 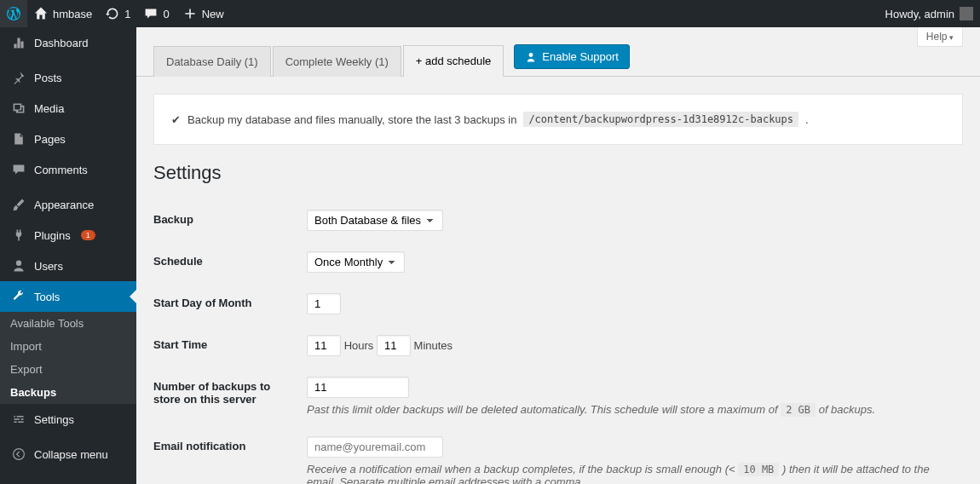 I want to click on updates-count: 1, so click(x=128, y=14).